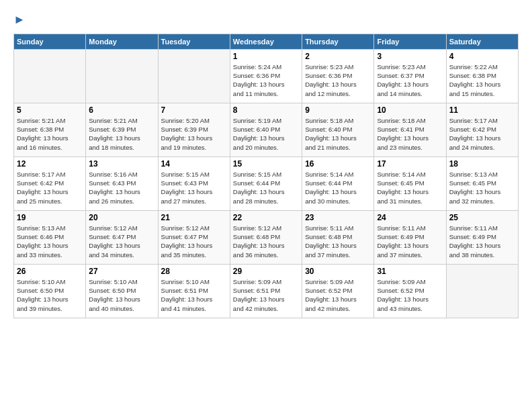 The width and height of the screenshot is (532, 411). I want to click on day-info: Sunrise: 5:20 AM Sunset: 6:39 PM Dayligh…, so click(194, 134).